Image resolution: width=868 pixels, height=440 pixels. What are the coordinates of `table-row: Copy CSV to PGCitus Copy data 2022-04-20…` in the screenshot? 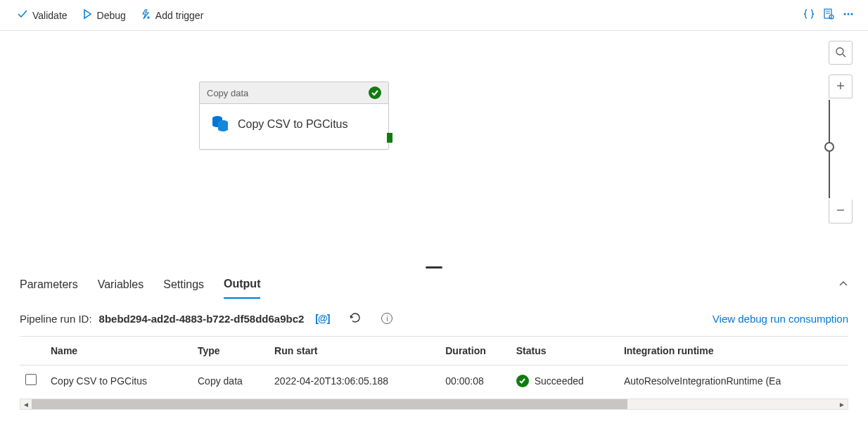 It's located at (434, 381).